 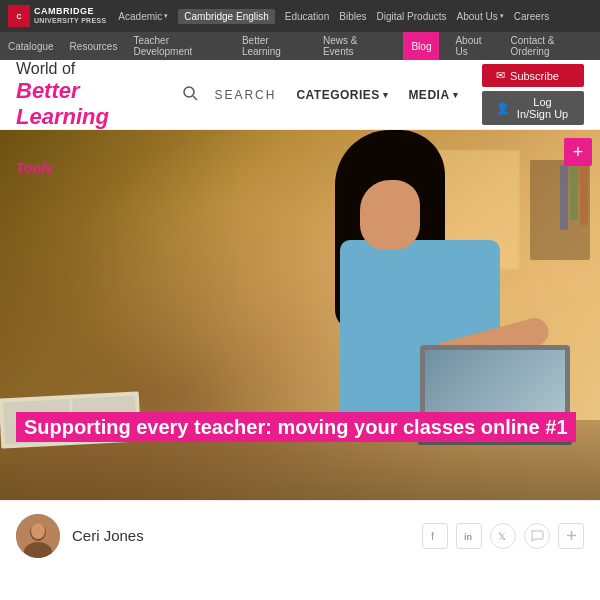 What do you see at coordinates (503, 536) in the screenshot?
I see `social-icons: f in 𝕏` at bounding box center [503, 536].